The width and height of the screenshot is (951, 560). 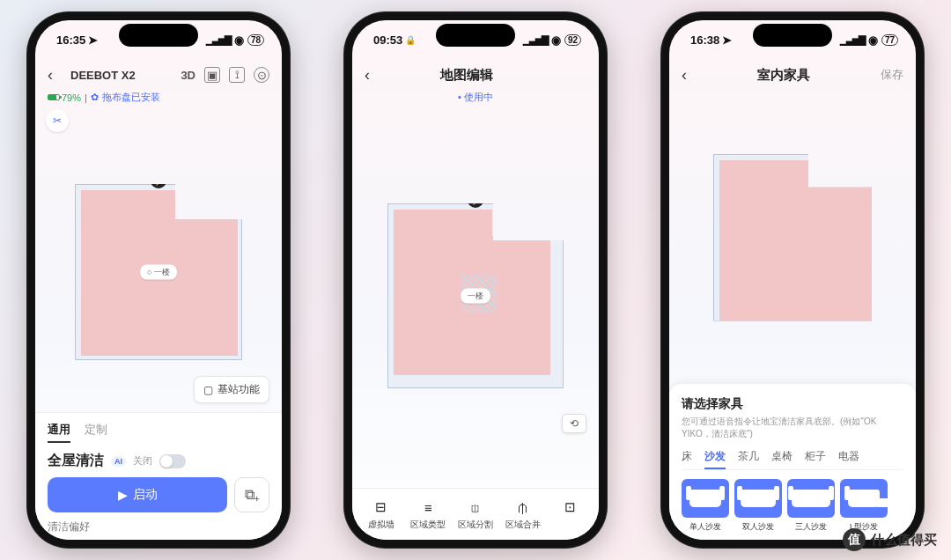 I want to click on battery-pill: 77, so click(x=889, y=41).